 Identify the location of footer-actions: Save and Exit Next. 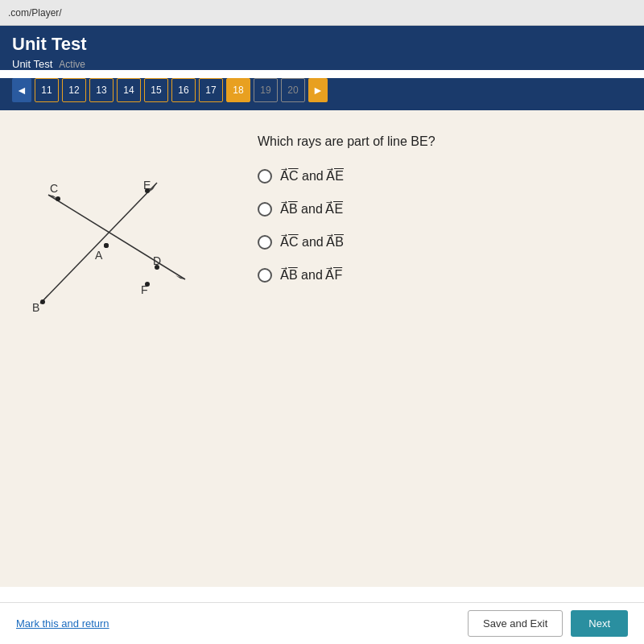
(547, 623).